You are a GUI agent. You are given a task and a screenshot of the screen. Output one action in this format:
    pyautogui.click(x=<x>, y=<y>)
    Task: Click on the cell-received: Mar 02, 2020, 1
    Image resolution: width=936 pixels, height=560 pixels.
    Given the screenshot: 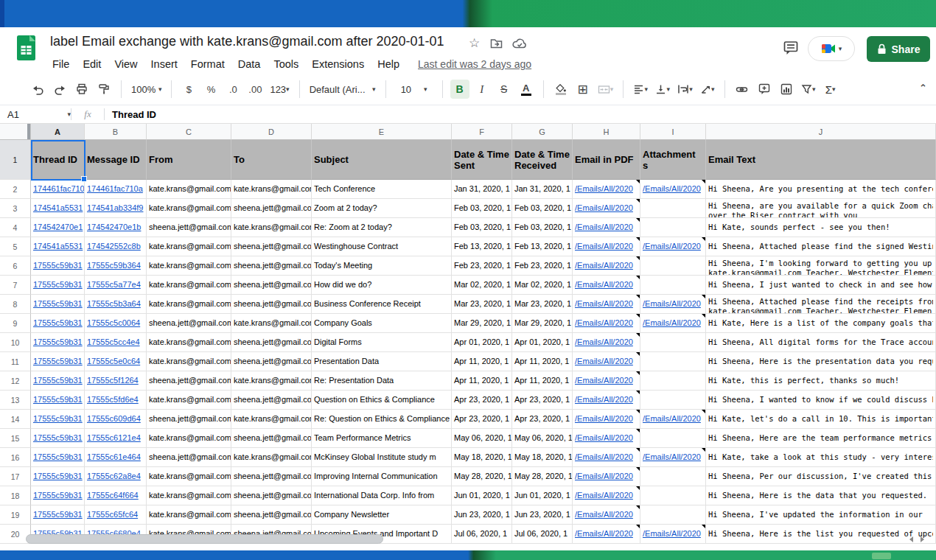 What is the action you would take?
    pyautogui.click(x=542, y=285)
    